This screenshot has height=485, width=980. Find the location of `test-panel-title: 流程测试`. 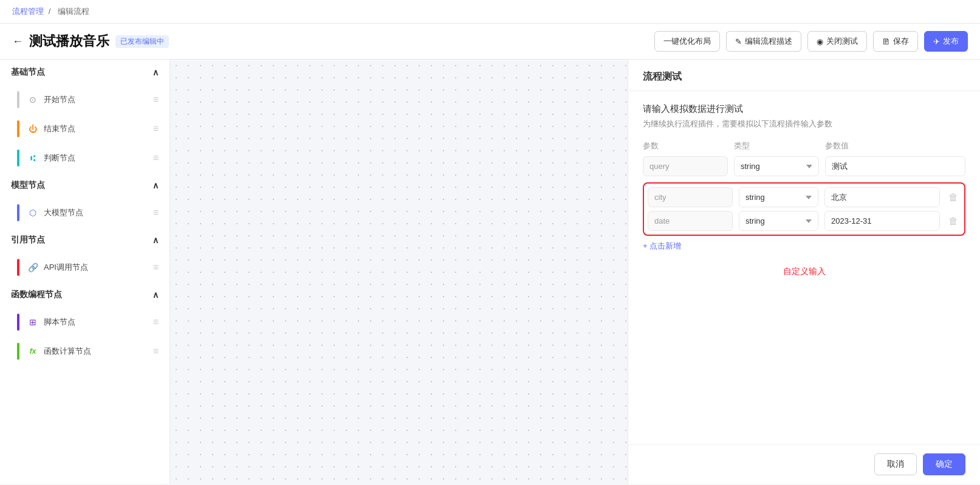

test-panel-title: 流程测试 is located at coordinates (804, 75).